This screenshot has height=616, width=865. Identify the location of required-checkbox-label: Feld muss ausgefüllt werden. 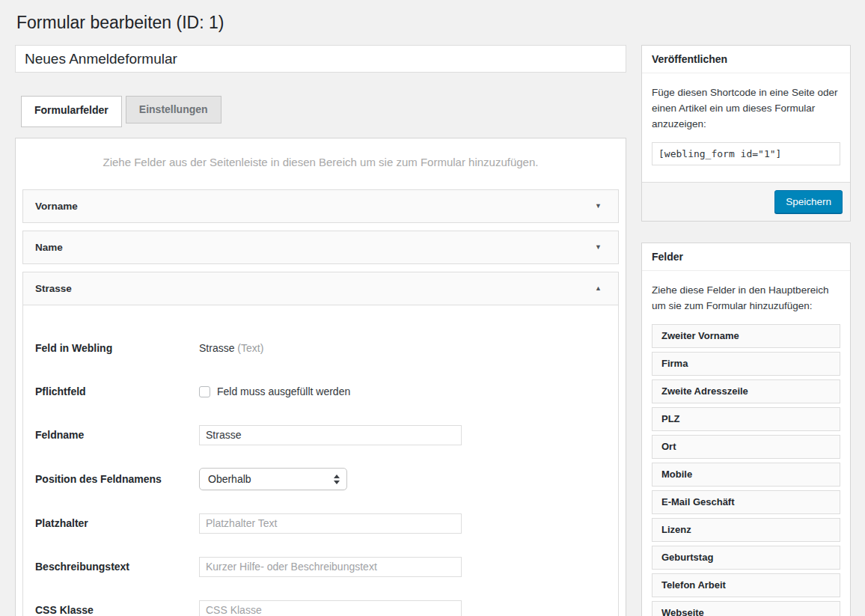
(275, 391).